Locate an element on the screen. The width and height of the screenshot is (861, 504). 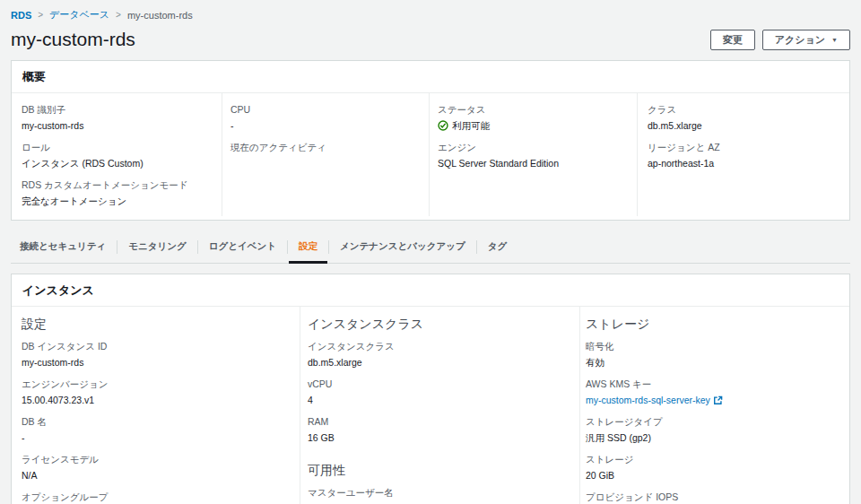
field-label: CPU is located at coordinates (330, 109).